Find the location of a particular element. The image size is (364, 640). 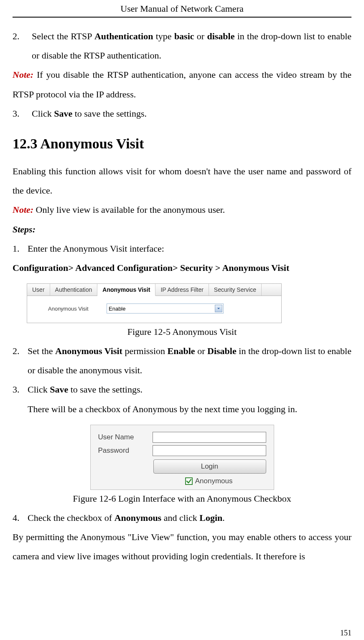

s2e: or is located at coordinates (201, 351).